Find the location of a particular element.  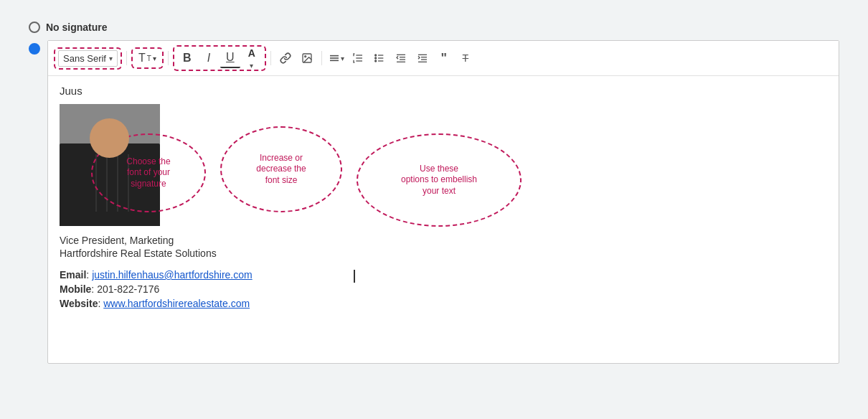

underline-button: U is located at coordinates (230, 58).